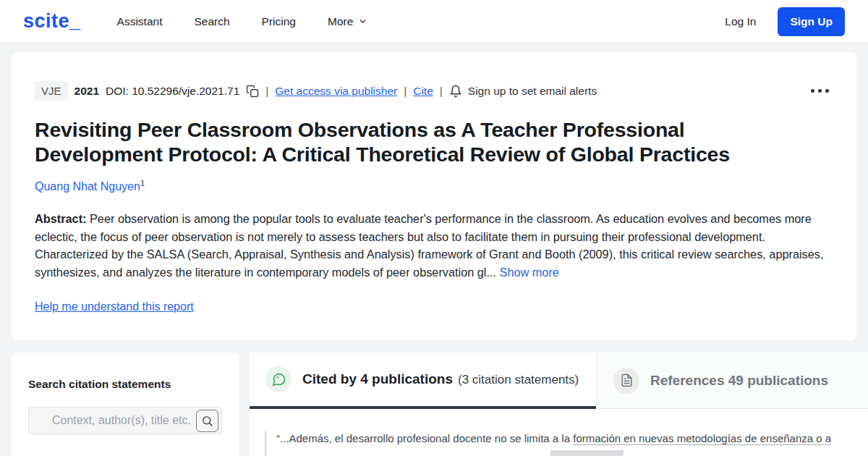 The width and height of the screenshot is (868, 456). I want to click on get-access-link: Get access via publisher, so click(336, 91).